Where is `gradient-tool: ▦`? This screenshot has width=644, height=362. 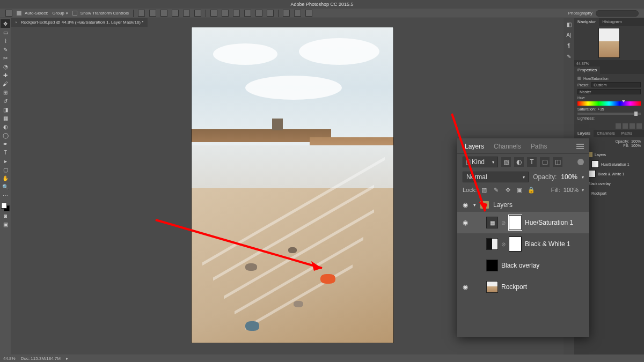 gradient-tool: ▦ is located at coordinates (5, 118).